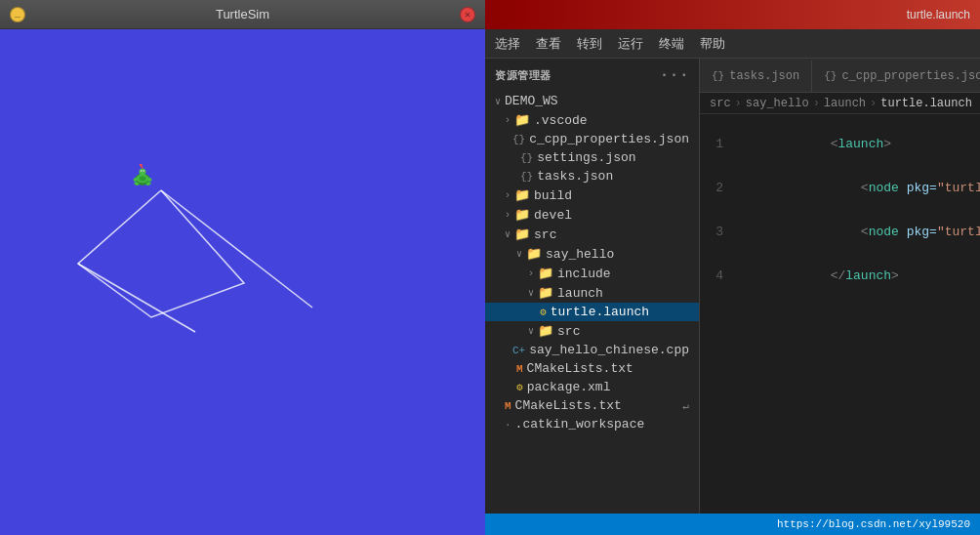  What do you see at coordinates (839, 187) in the screenshot?
I see `code-line-2: 2 <node pkg="turtlesim" type=` at bounding box center [839, 187].